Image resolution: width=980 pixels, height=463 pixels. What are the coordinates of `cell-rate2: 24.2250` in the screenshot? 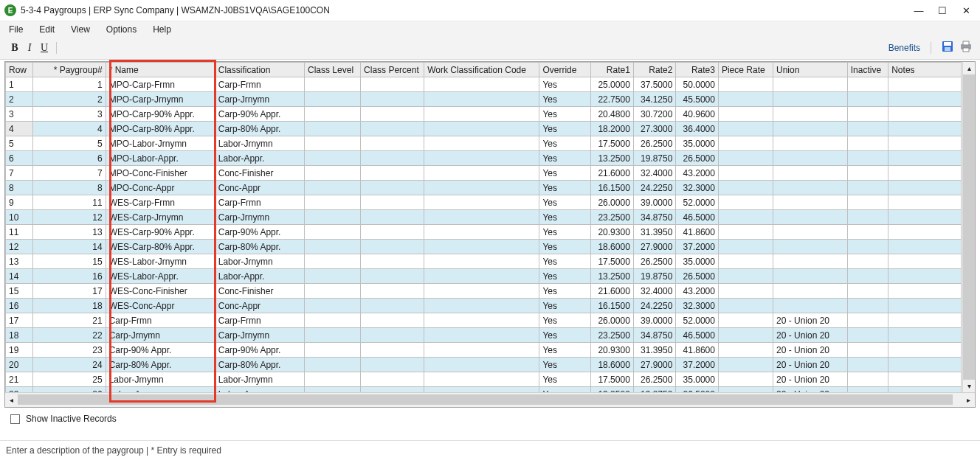 It's located at (655, 306).